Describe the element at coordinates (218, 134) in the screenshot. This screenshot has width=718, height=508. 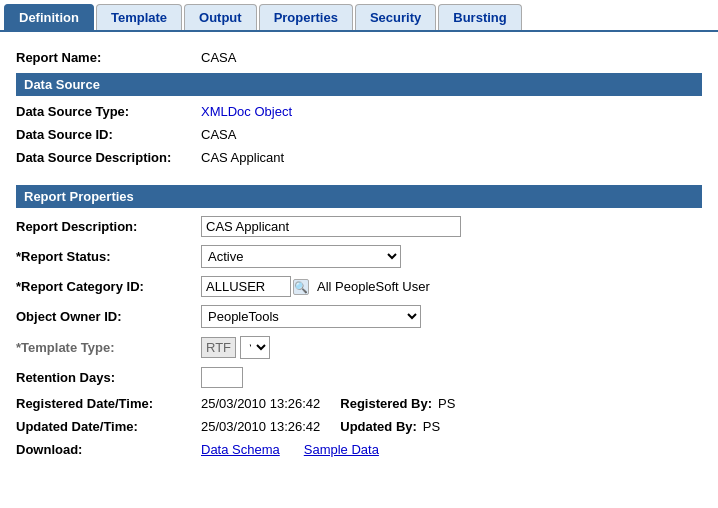
I see `data-source-id-value: CASA` at that location.